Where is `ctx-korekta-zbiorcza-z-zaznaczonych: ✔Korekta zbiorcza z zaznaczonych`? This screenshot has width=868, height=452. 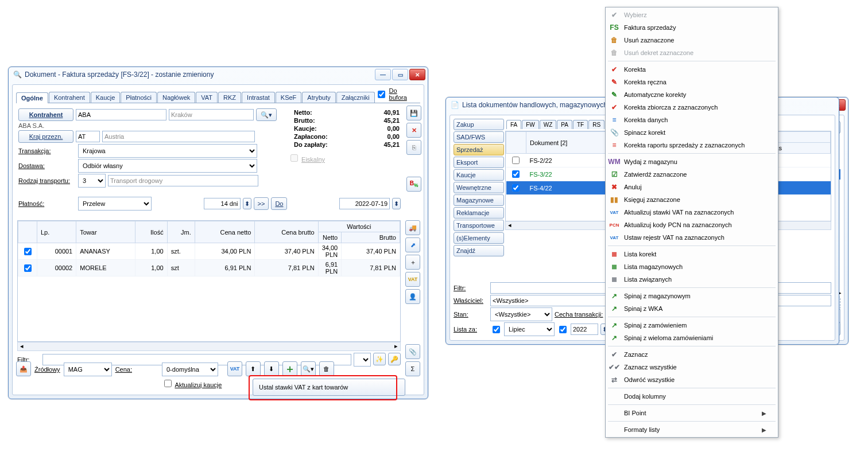 ctx-korekta-zbiorcza-z-zaznaczonych: ✔Korekta zbiorcza z zaznaczonych is located at coordinates (692, 107).